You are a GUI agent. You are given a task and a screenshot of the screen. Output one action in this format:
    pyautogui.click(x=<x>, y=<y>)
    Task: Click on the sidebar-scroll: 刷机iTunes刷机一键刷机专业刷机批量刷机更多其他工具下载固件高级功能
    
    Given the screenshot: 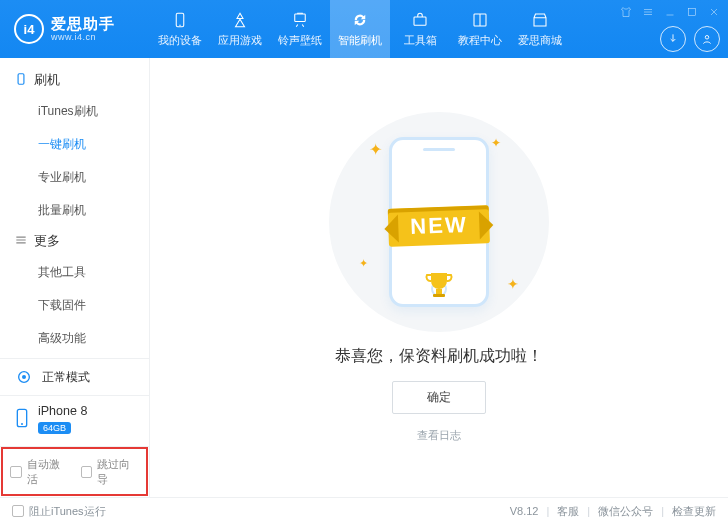 What is the action you would take?
    pyautogui.click(x=74, y=208)
    